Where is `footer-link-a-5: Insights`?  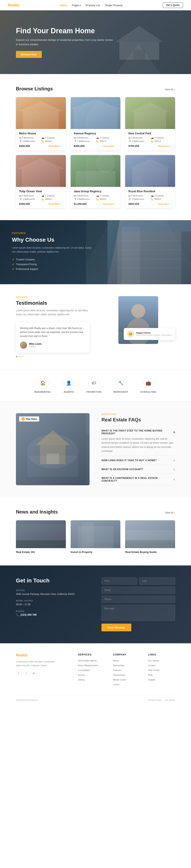
footer-link-a-5: Insights is located at coordinates (152, 680).